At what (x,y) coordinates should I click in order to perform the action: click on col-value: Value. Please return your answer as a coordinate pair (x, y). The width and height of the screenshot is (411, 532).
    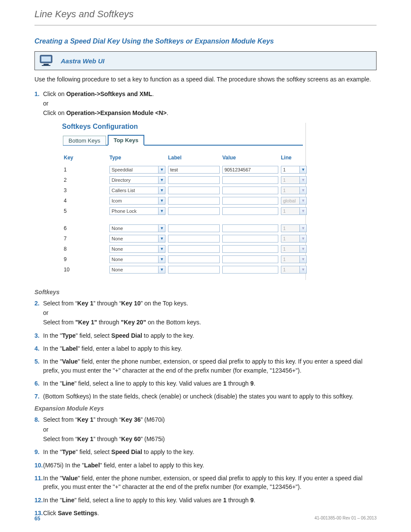
    Looking at the image, I should click on (250, 158).